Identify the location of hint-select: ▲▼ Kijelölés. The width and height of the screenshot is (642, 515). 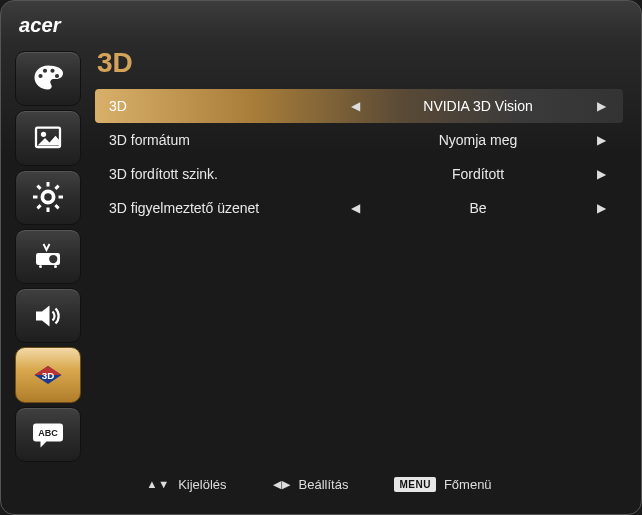
(186, 484).